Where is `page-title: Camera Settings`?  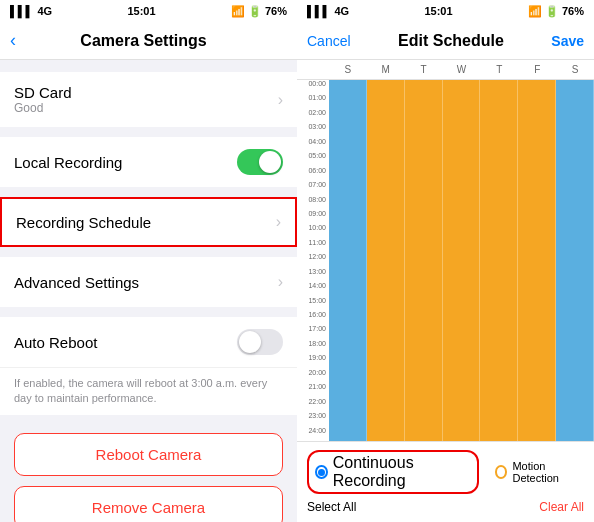 page-title: Camera Settings is located at coordinates (144, 41).